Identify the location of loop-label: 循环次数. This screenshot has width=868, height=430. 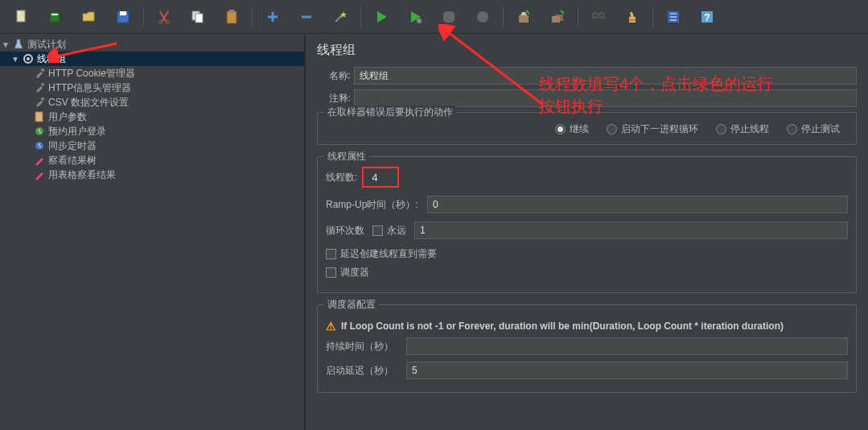
(345, 230).